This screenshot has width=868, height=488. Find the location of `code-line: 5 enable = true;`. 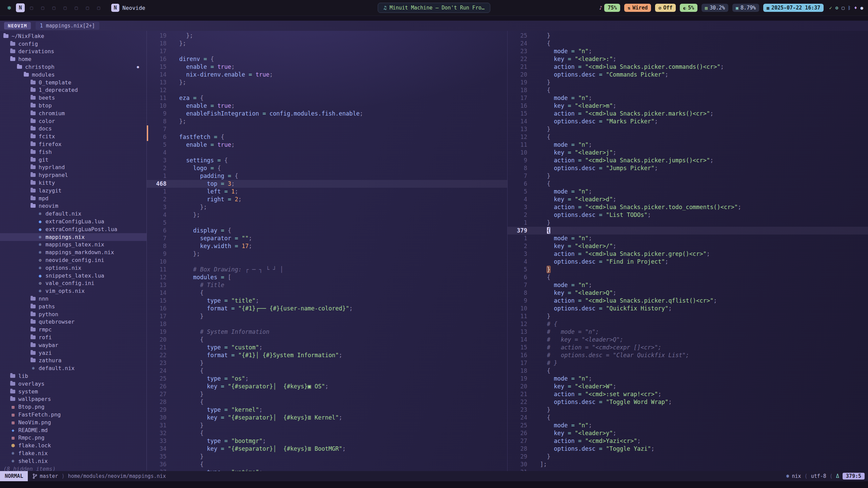

code-line: 5 enable = true; is located at coordinates (327, 145).